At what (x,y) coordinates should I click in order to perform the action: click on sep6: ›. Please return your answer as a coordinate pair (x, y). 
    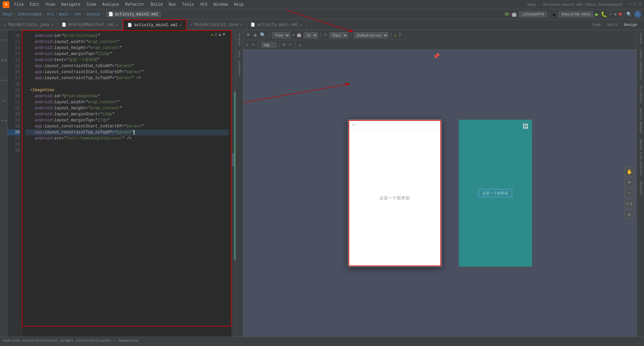
    Looking at the image, I should click on (103, 14).